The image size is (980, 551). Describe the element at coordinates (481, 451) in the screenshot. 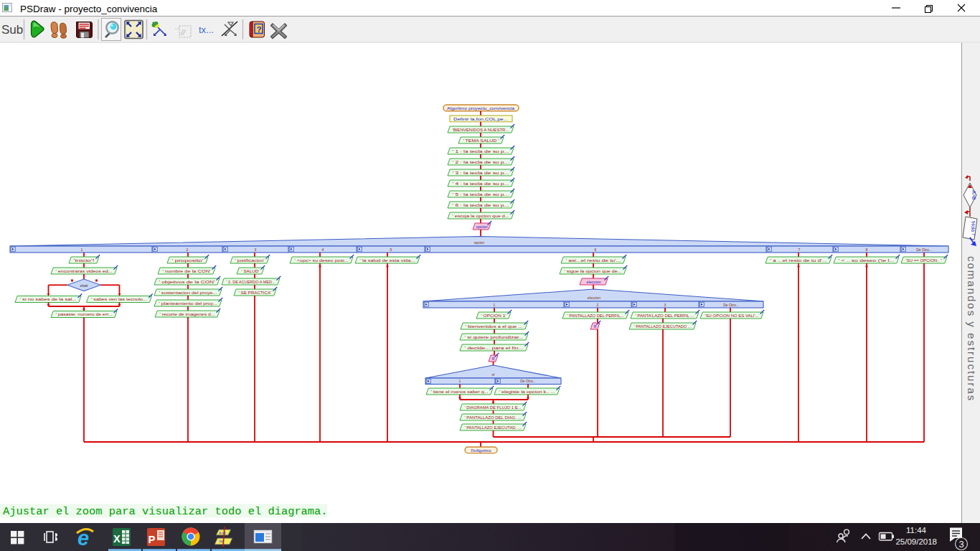

I see `svg-text: FinAlgoritmo` at that location.